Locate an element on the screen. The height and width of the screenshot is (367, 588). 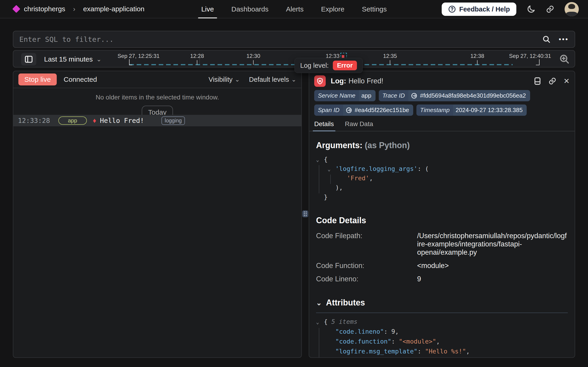
code-filepath-label: Code Filepath: is located at coordinates (348, 244).